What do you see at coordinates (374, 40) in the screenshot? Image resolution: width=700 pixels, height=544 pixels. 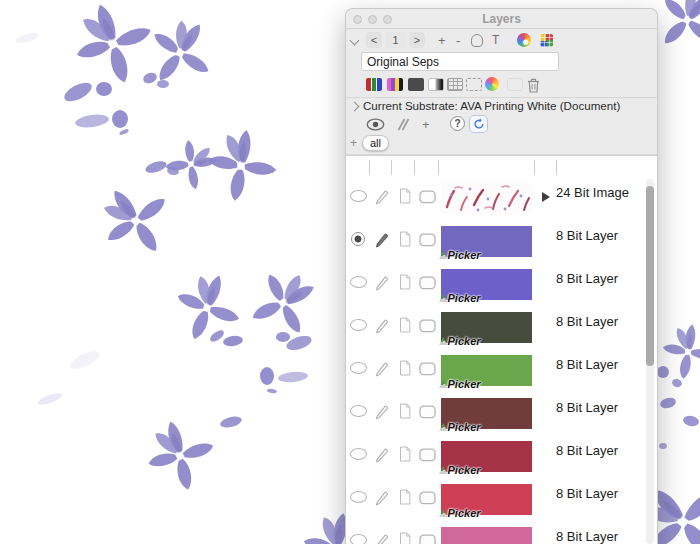 I see `prev-page-button: <` at bounding box center [374, 40].